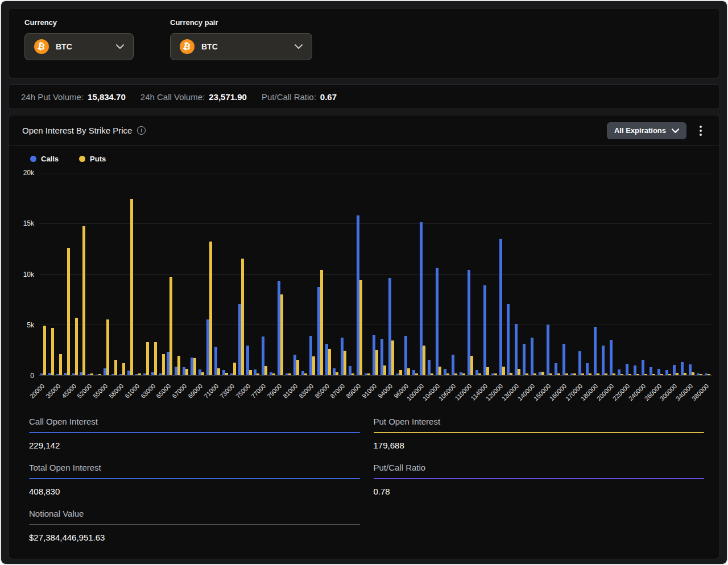 The height and width of the screenshot is (565, 728). Describe the element at coordinates (289, 97) in the screenshot. I see `put-call-ratio-label: Put/Call Ratio:` at that location.